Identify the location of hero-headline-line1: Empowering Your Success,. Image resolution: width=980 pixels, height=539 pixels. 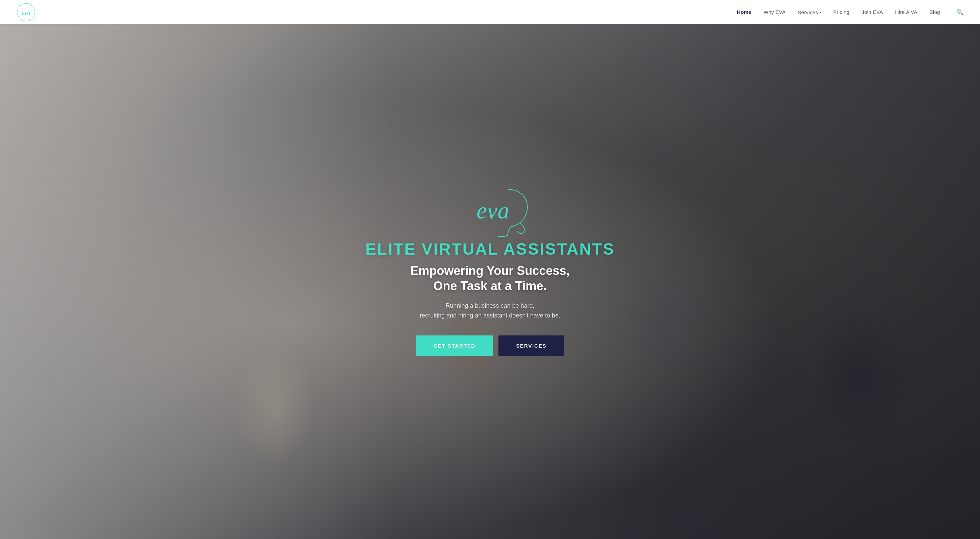
(490, 271).